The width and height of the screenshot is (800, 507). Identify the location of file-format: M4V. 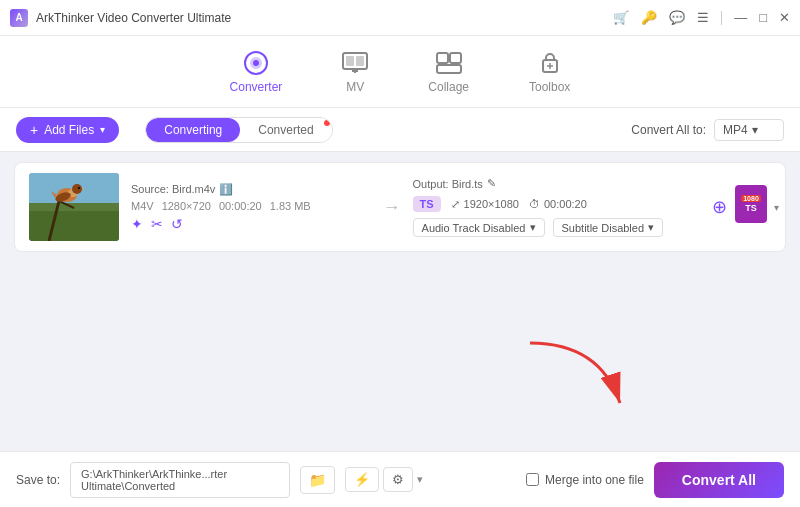
(142, 206).